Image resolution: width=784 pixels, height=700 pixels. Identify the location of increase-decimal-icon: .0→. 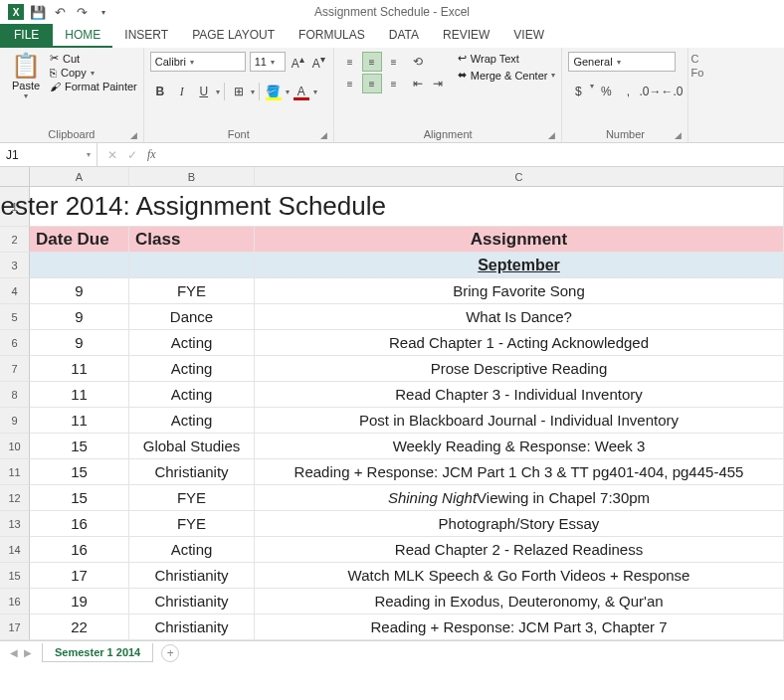
(650, 91).